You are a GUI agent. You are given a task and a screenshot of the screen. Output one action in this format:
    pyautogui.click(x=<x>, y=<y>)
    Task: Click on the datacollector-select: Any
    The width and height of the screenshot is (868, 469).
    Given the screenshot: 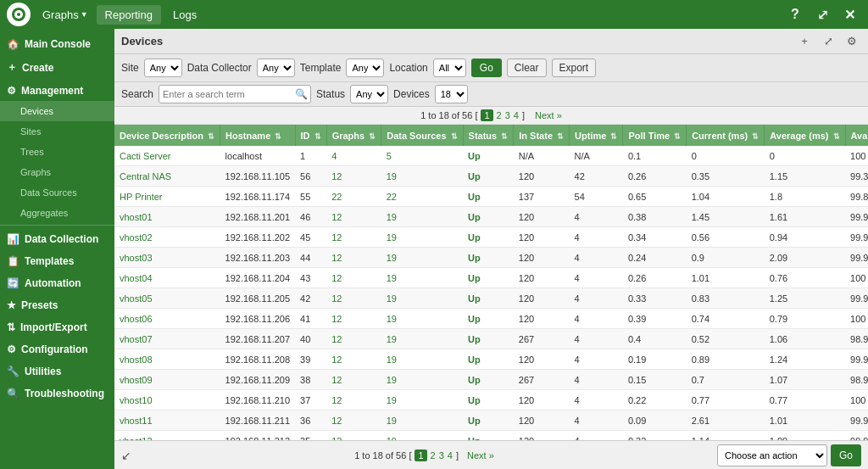 What is the action you would take?
    pyautogui.click(x=276, y=68)
    